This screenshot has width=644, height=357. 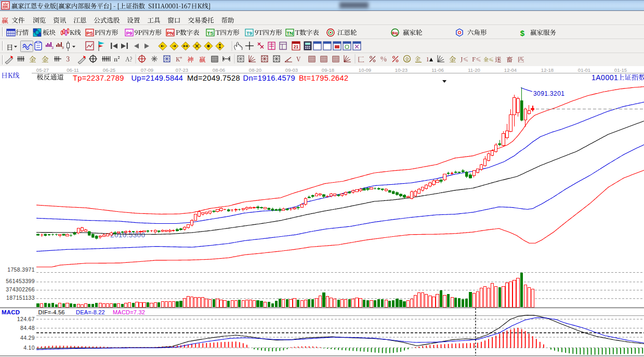 I want to click on svg-text: 1758.3971, so click(x=21, y=270).